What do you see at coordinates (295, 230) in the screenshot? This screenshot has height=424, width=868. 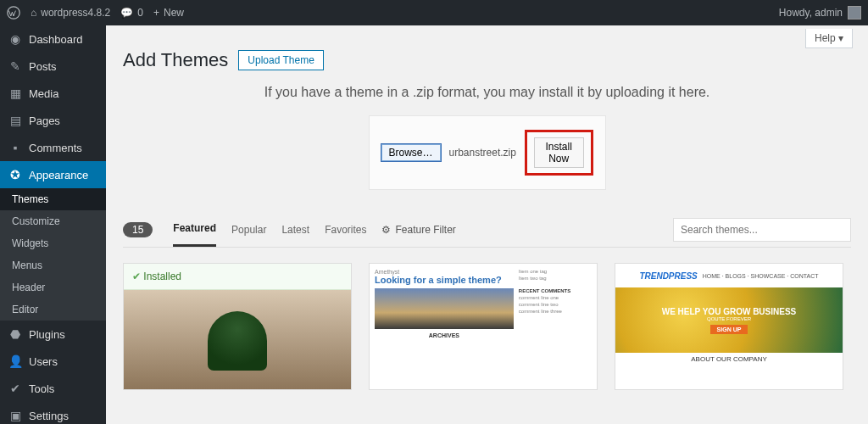 I see `tab-latest: Latest` at bounding box center [295, 230].